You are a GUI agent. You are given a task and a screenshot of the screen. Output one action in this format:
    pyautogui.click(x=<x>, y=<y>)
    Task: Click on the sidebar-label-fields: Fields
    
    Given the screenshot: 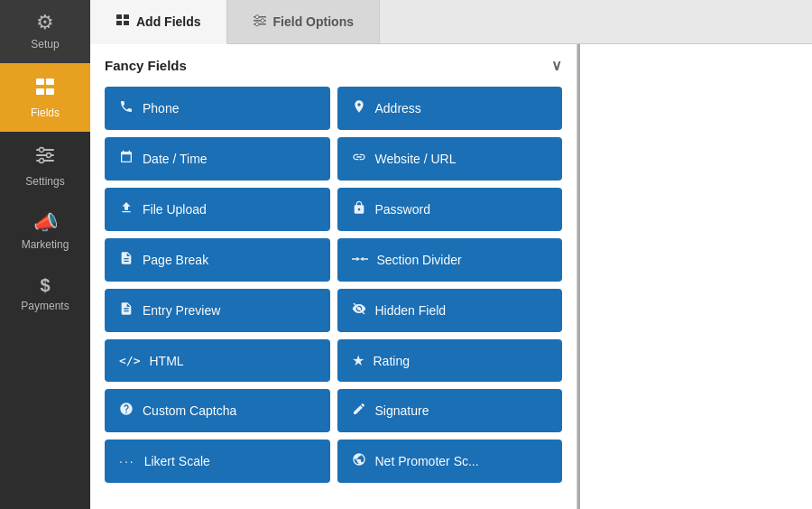 What is the action you would take?
    pyautogui.click(x=45, y=113)
    